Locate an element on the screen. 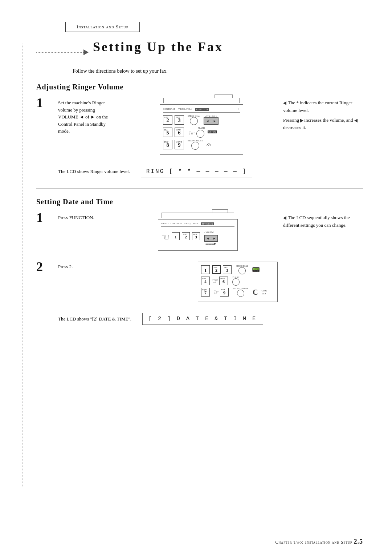  section-ringer-title: Adjusting Ringer Volume is located at coordinates (200, 87).